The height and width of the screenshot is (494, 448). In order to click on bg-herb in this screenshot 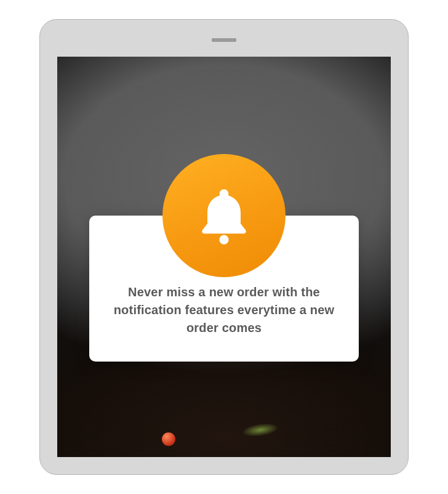, I will do `click(260, 430)`.